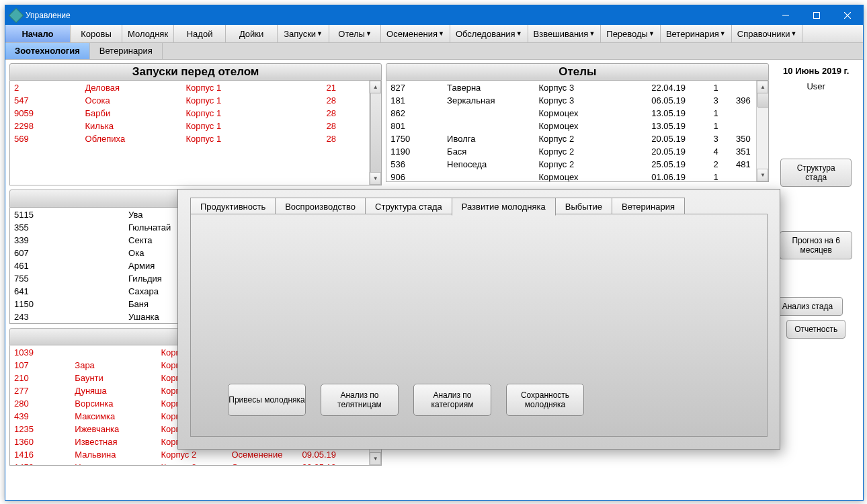  Describe the element at coordinates (577, 126) in the screenshot. I see `table-row: 801Кормоцех13.05.191` at that location.